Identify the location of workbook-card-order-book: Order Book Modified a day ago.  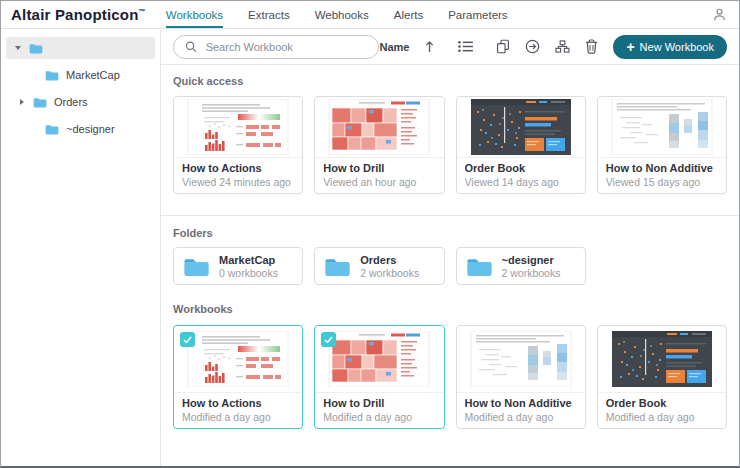
(662, 377).